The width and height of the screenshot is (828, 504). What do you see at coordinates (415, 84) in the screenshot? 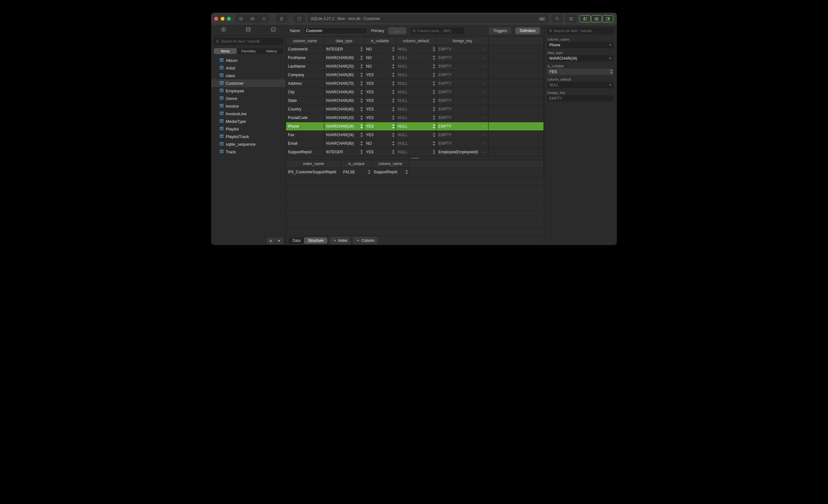
I see `column-row: AddressNVARCHAR(70)YESNULLEMPTY→` at bounding box center [415, 84].